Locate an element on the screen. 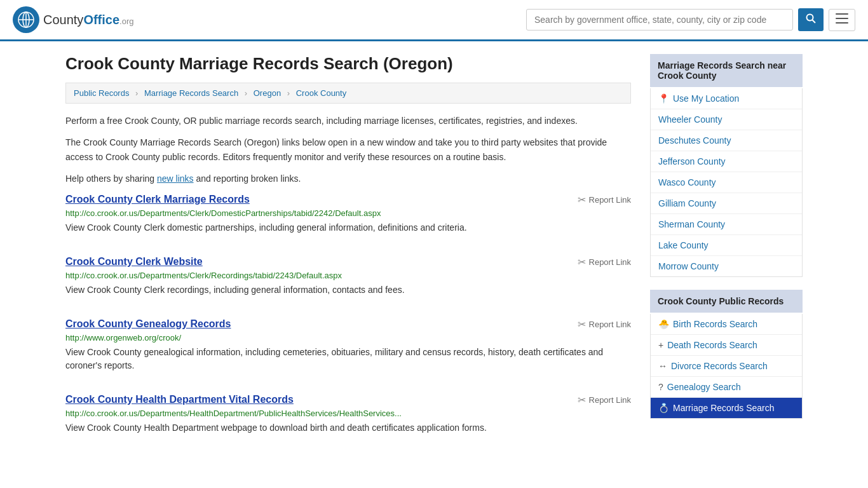  breadcrumb-sep-3: › is located at coordinates (288, 93).